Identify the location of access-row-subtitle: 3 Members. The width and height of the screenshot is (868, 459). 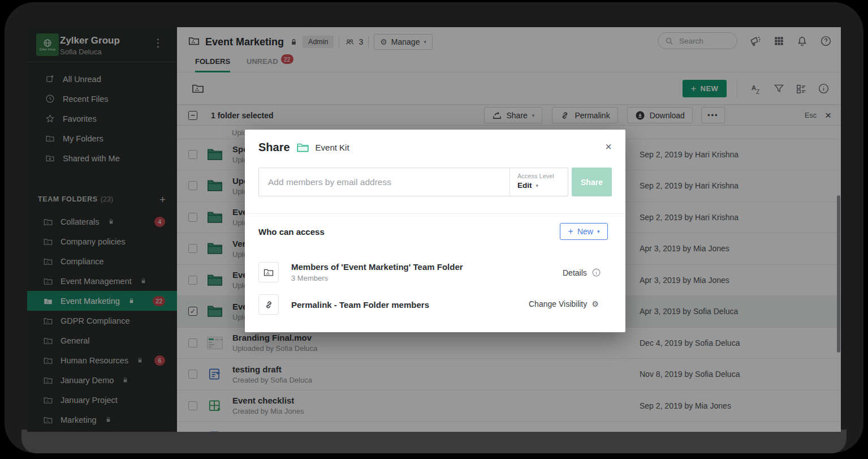
(377, 278).